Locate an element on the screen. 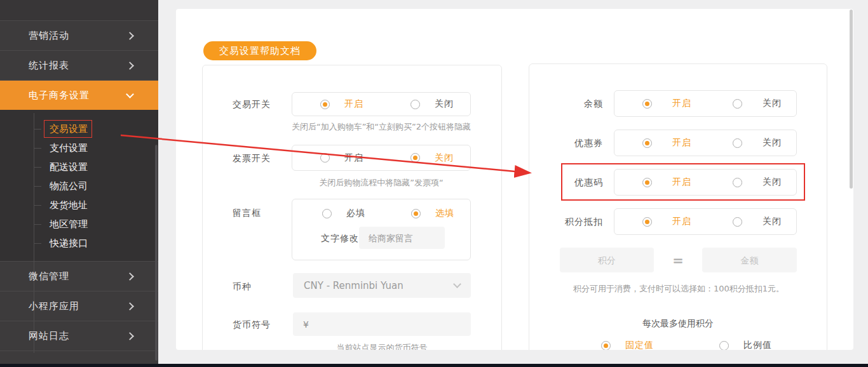 This screenshot has width=868, height=367. help-doc-button: 交易设置帮助文档 is located at coordinates (260, 51).